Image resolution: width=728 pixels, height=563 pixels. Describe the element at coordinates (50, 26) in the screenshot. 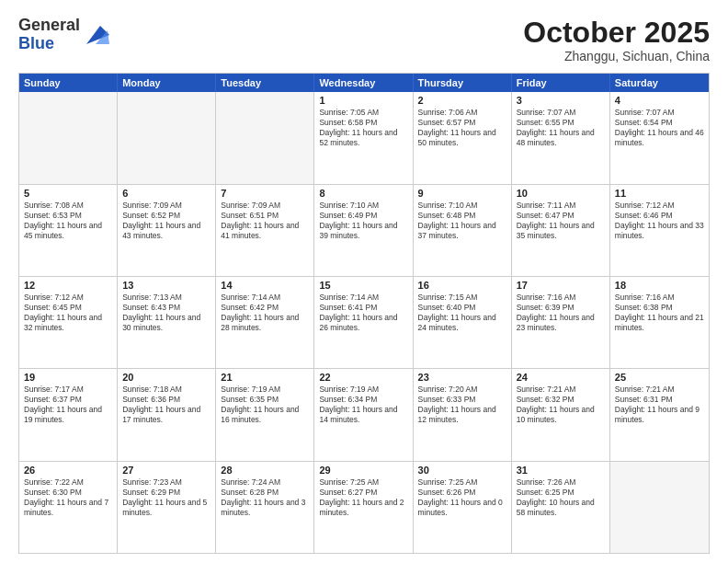

I see `logo-general: General` at that location.